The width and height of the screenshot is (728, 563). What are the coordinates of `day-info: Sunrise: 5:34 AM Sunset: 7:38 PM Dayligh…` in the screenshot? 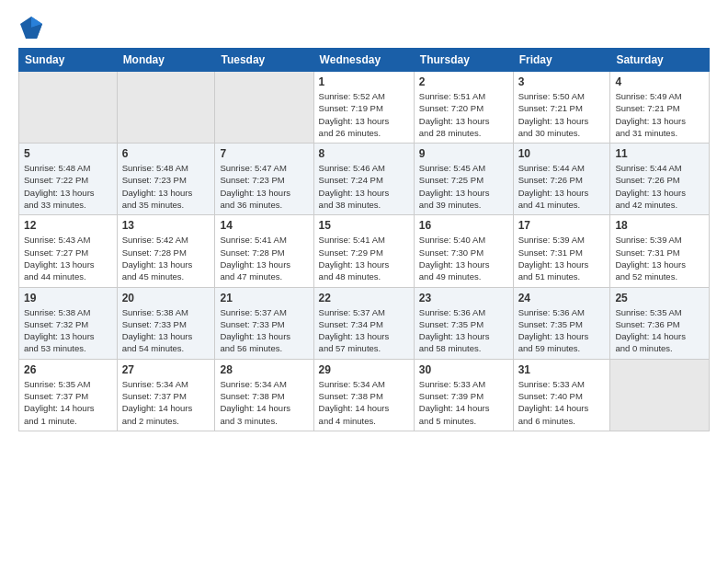 It's located at (364, 403).